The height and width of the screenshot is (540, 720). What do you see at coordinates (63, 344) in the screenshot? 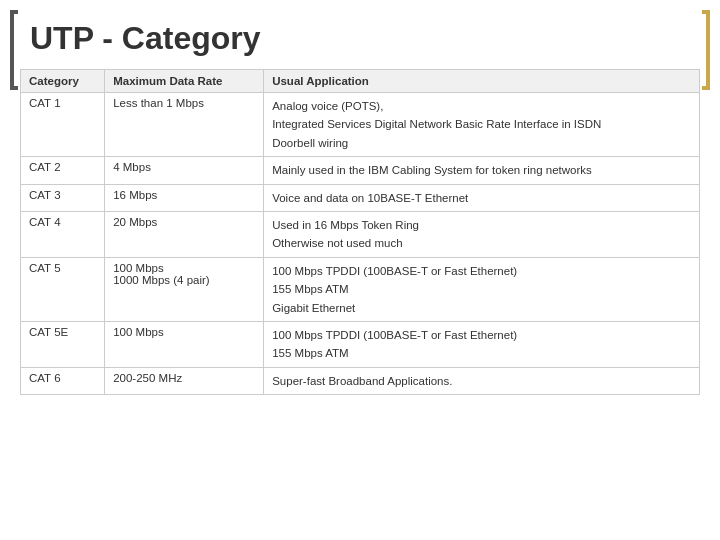
I see `cell-category: CAT 5E` at bounding box center [63, 344].